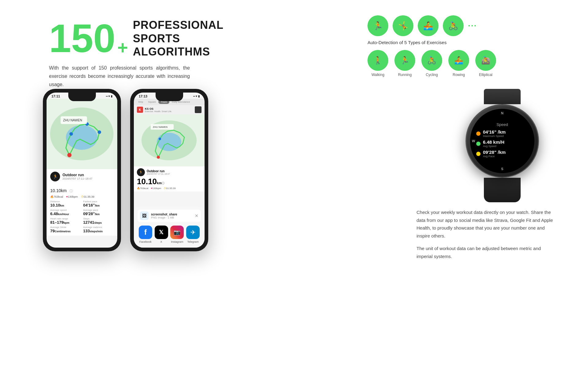  I want to click on top-icon-gymnastics: 🤸, so click(403, 26).